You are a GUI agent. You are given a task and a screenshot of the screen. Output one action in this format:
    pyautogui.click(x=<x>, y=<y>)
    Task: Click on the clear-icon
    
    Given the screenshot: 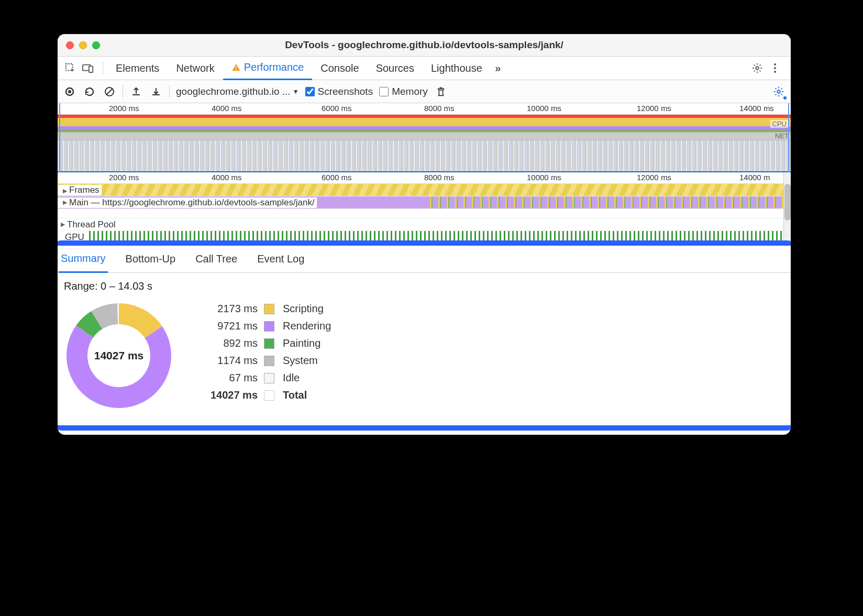 What is the action you would take?
    pyautogui.click(x=109, y=92)
    